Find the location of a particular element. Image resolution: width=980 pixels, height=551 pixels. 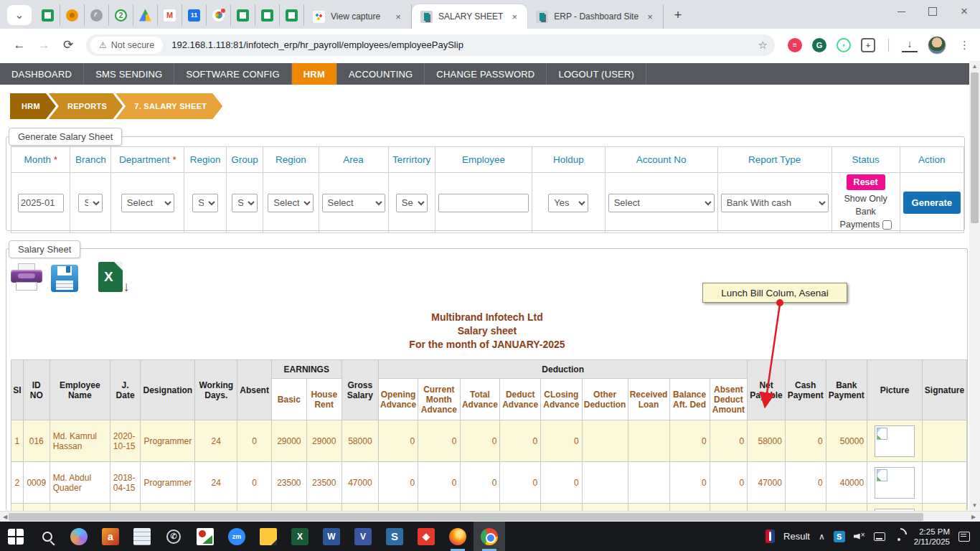

save-icon is located at coordinates (65, 278).